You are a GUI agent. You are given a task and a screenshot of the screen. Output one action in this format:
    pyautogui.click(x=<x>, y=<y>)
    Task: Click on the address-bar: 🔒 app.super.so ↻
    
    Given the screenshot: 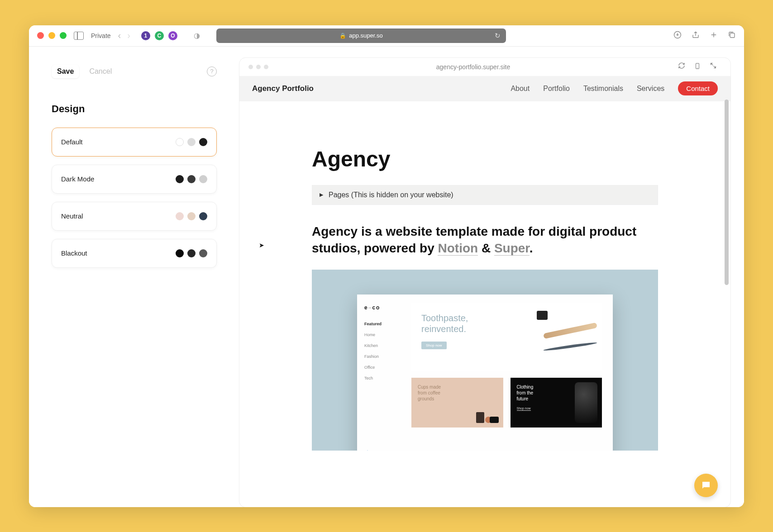 What is the action you would take?
    pyautogui.click(x=361, y=36)
    